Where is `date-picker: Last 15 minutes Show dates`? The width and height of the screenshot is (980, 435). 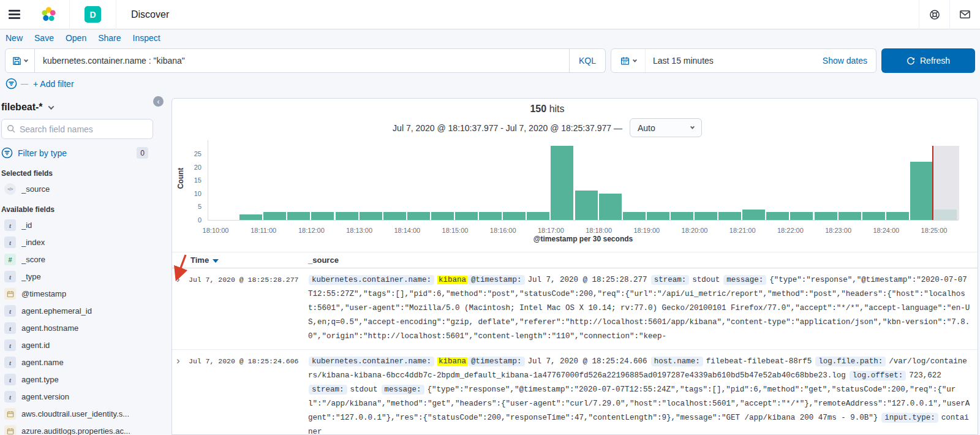
date-picker: Last 15 minutes Show dates is located at coordinates (744, 61).